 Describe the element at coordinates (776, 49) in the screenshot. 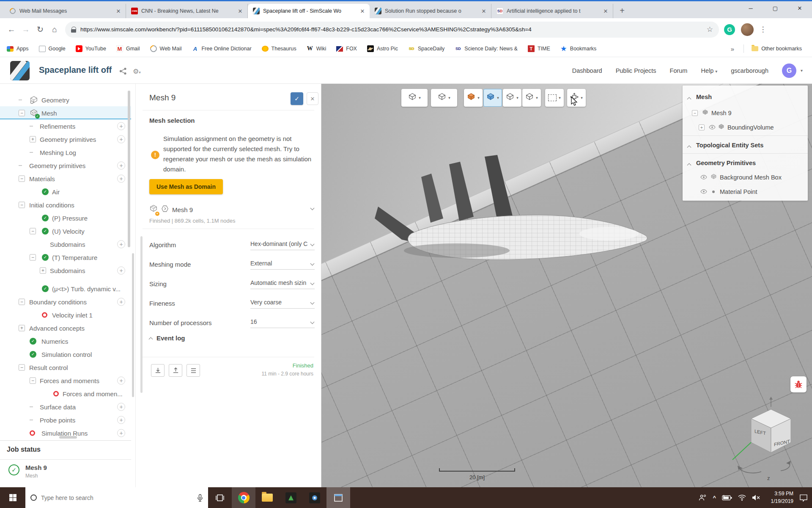

I see `other-bookmarks: Other bookmarks` at that location.